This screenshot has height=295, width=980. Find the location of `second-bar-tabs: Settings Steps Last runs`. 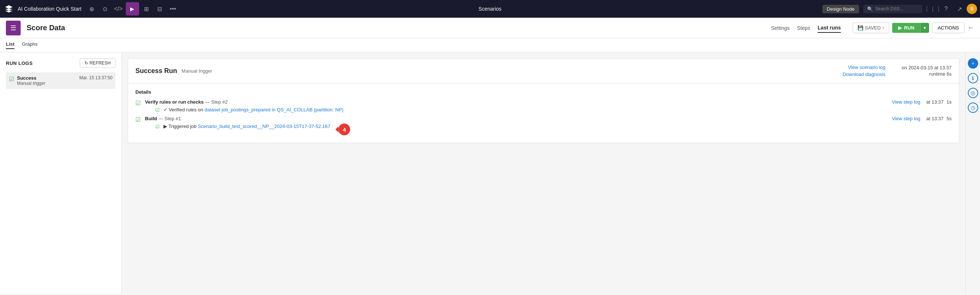

second-bar-tabs: Settings Steps Last runs is located at coordinates (806, 28).